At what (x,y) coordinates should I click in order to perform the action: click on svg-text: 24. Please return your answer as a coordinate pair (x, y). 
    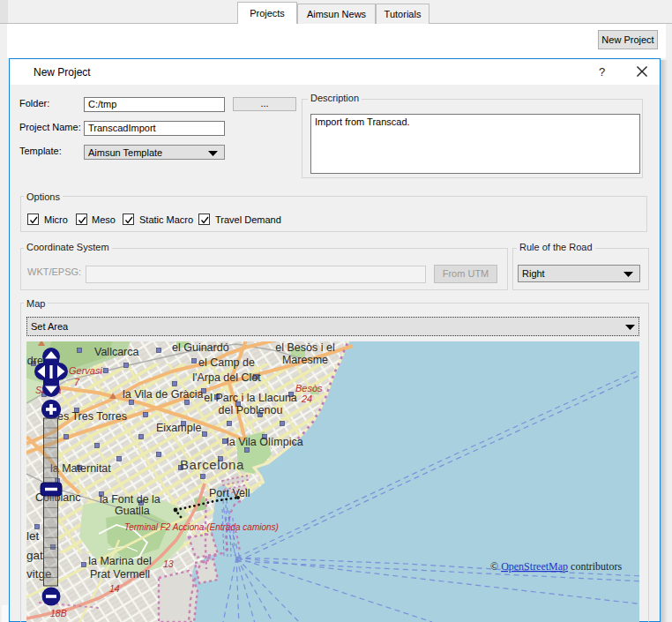
    Looking at the image, I should click on (307, 399).